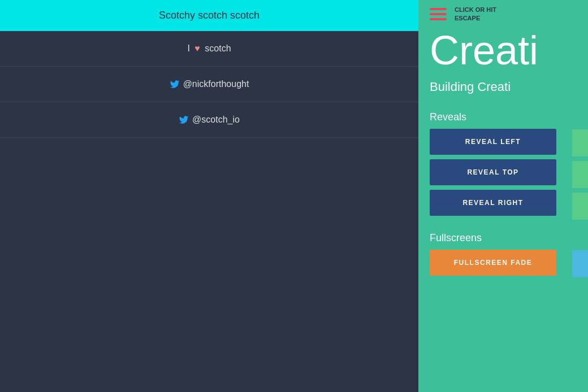 Image resolution: width=588 pixels, height=392 pixels. Describe the element at coordinates (493, 203) in the screenshot. I see `reveal-right-button: REVEAL RIGHT` at that location.